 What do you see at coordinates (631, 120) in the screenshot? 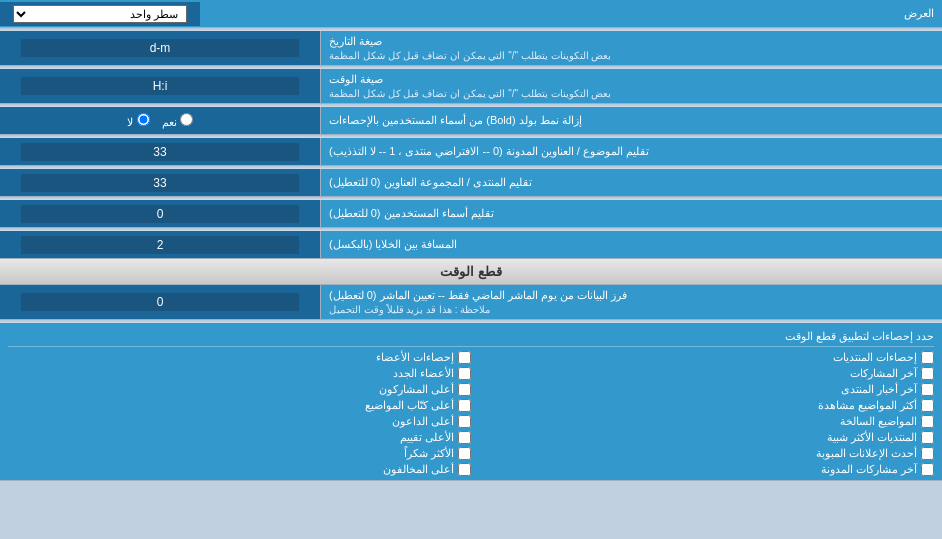
I see `bold-remove-label: إزالة نمط بولد (Bold) من أسماء المستخدمي…` at bounding box center [631, 120].